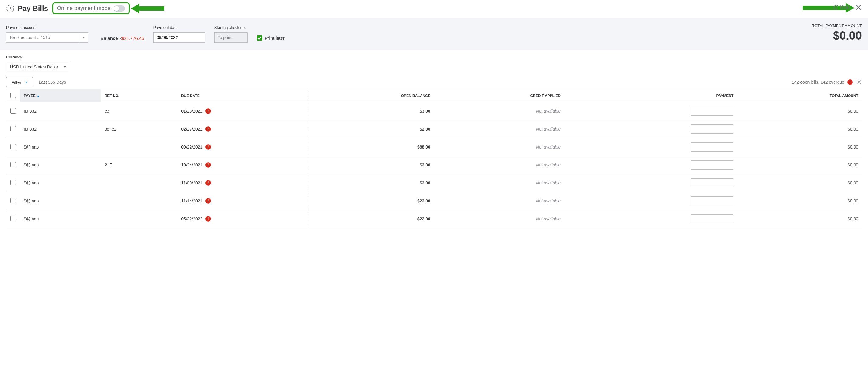  What do you see at coordinates (84, 8) in the screenshot?
I see `online-payment-mode-label: Online payment mode` at bounding box center [84, 8].